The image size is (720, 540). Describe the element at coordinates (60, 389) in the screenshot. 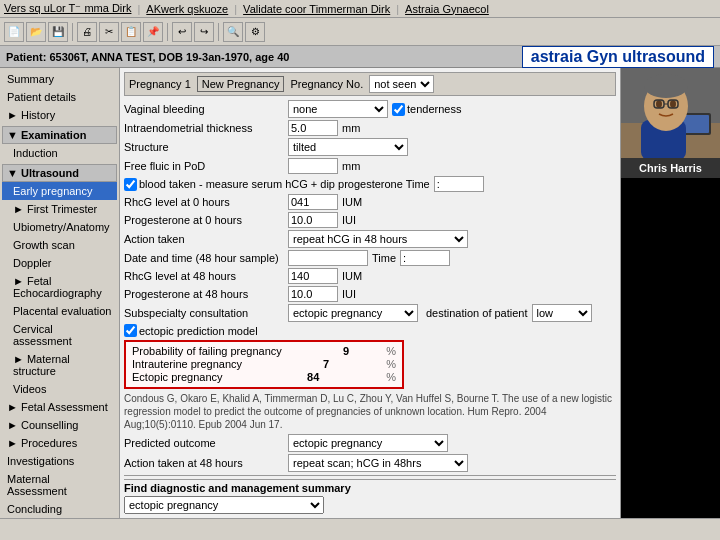

I see `nav-videos: Videos` at that location.